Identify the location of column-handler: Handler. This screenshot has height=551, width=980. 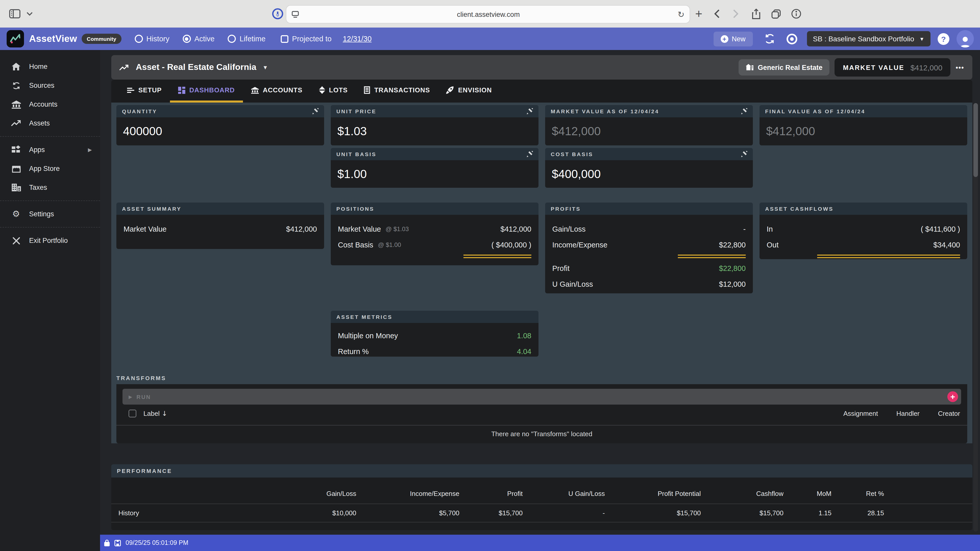
(908, 413).